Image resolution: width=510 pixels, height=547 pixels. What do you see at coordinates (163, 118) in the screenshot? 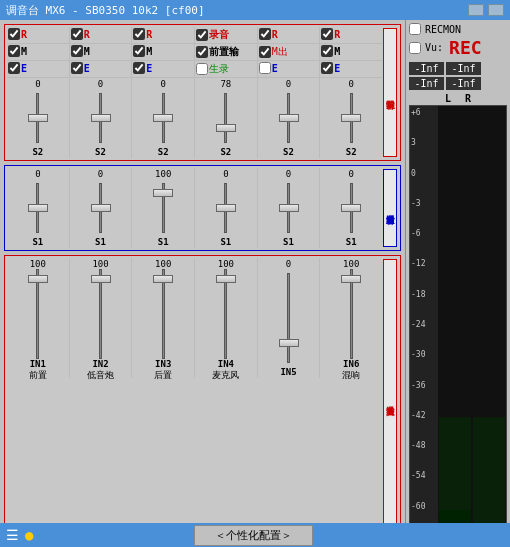
I see `ch3-top-fader` at bounding box center [163, 118].